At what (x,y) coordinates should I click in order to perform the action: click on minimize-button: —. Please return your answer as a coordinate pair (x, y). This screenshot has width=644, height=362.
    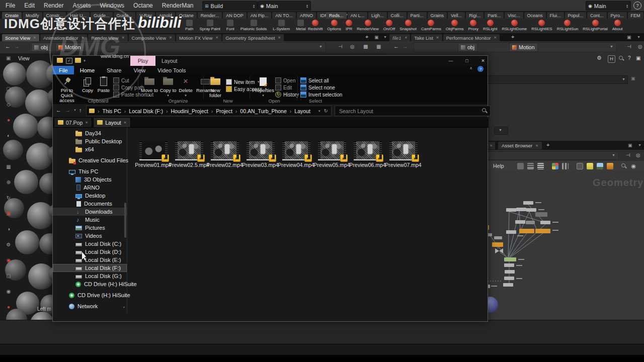
    Looking at the image, I should click on (451, 61).